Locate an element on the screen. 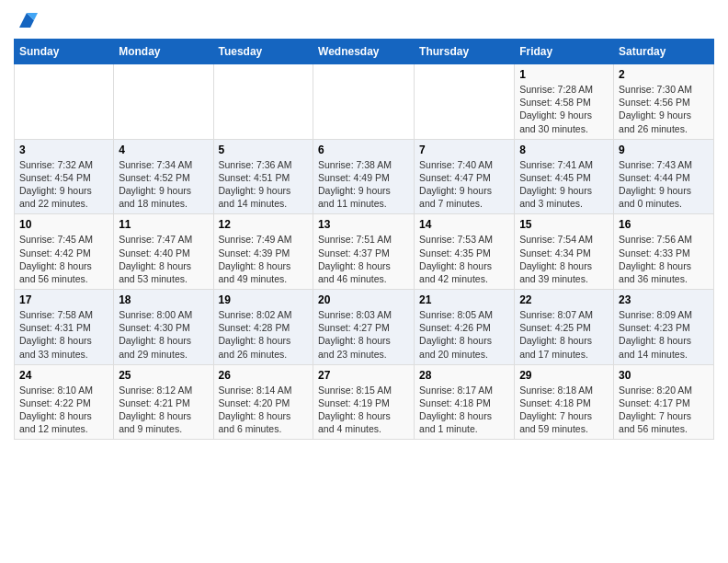 The image size is (728, 563). header-wednesday: Wednesday is located at coordinates (364, 52).